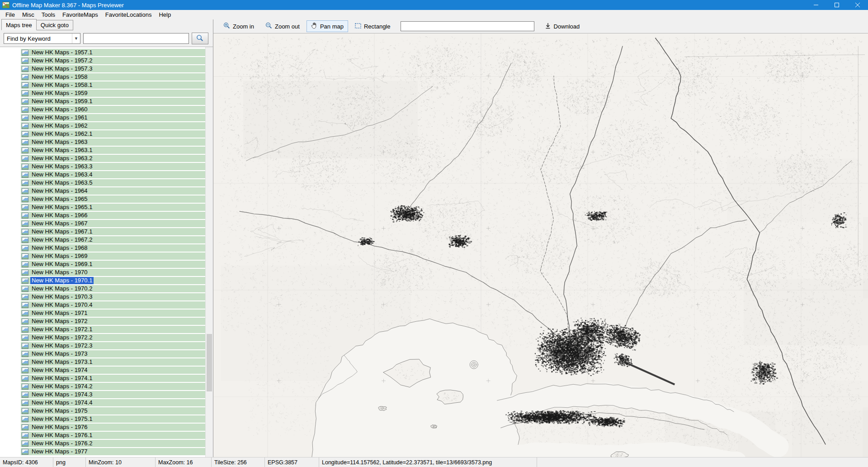 Image resolution: width=868 pixels, height=467 pixels. What do you see at coordinates (113, 386) in the screenshot?
I see `tree-item: New HK Maps - 1974.2` at bounding box center [113, 386].